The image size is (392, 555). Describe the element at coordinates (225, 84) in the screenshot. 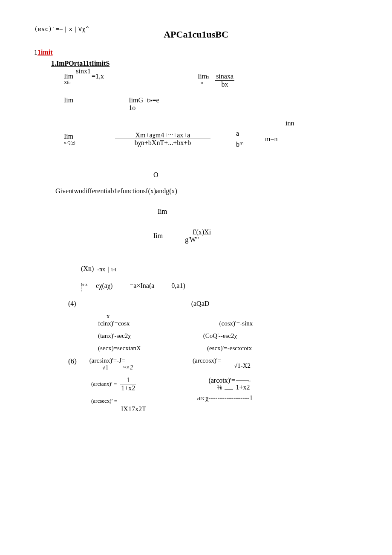

I see `frac-den-1: bx` at that location.